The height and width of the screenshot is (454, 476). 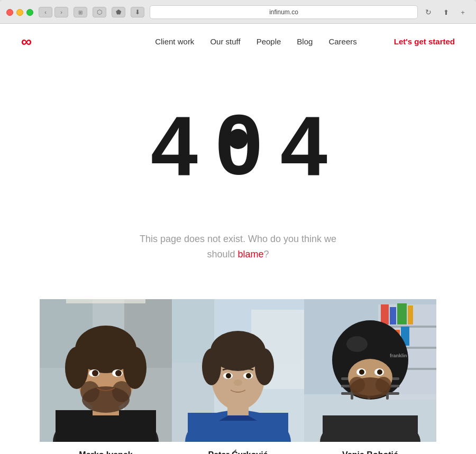 What do you see at coordinates (238, 247) in the screenshot?
I see `error-message: This page does not exist. Who do you thi…` at bounding box center [238, 247].